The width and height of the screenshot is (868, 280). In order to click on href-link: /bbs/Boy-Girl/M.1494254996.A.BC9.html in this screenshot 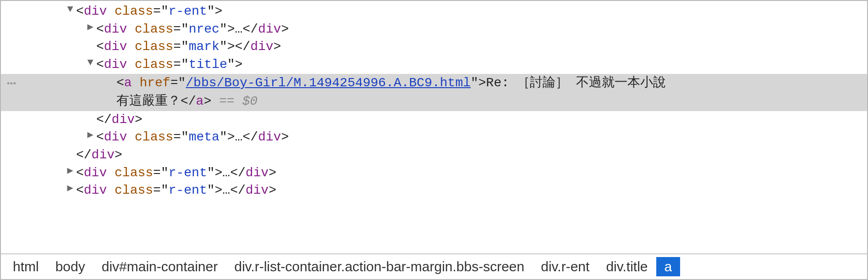, I will do `click(328, 83)`.